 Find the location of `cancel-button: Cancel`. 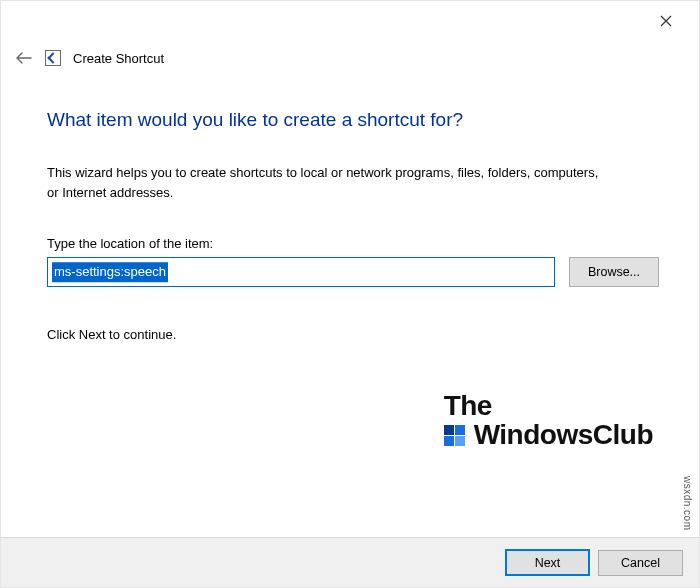

cancel-button: Cancel is located at coordinates (640, 563).